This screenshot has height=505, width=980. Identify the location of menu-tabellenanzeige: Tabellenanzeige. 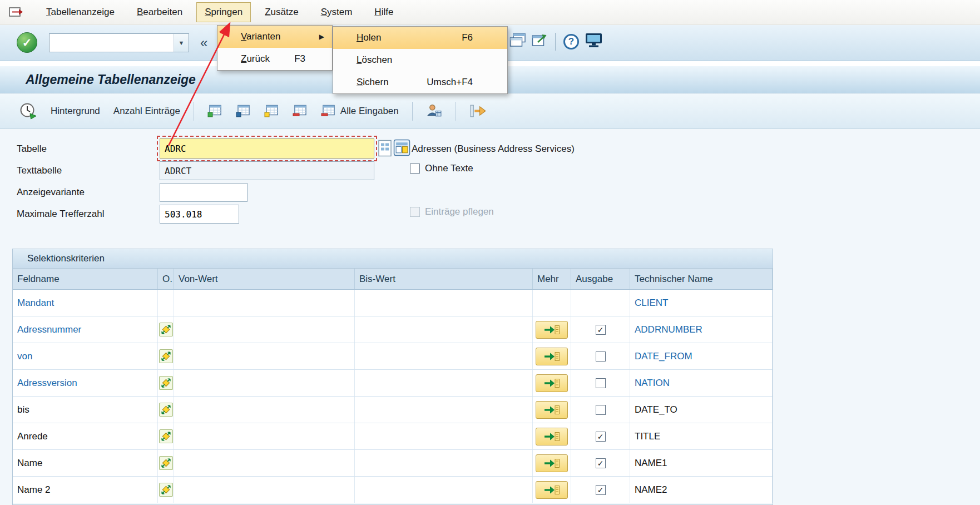
(80, 12).